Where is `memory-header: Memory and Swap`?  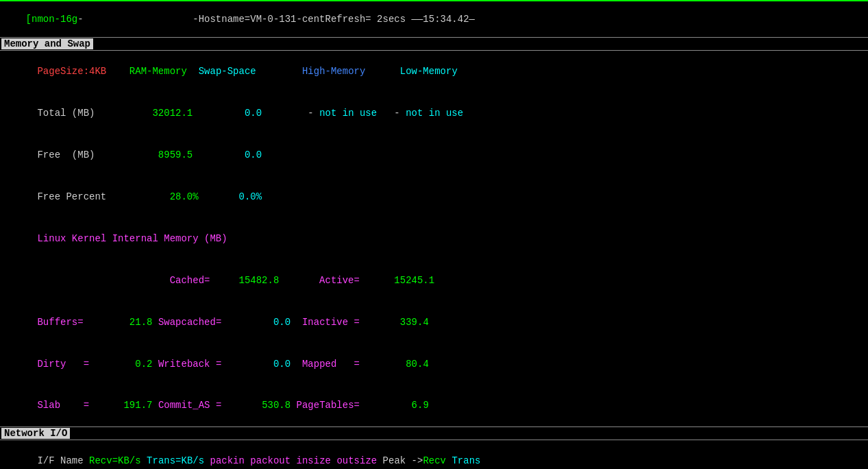 memory-header: Memory and Swap is located at coordinates (47, 44).